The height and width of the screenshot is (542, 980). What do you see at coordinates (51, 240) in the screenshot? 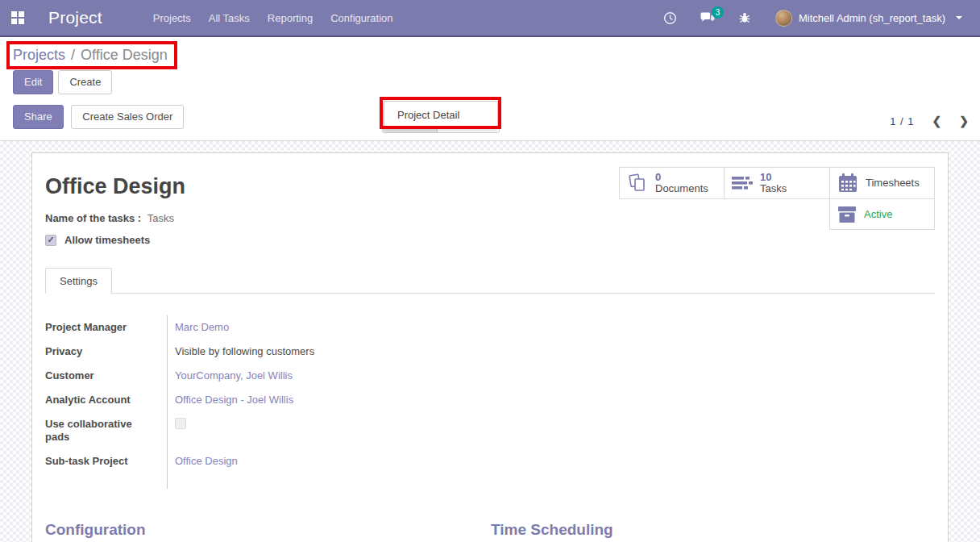
I see `allow-timesheets-checkbox: ✓` at bounding box center [51, 240].